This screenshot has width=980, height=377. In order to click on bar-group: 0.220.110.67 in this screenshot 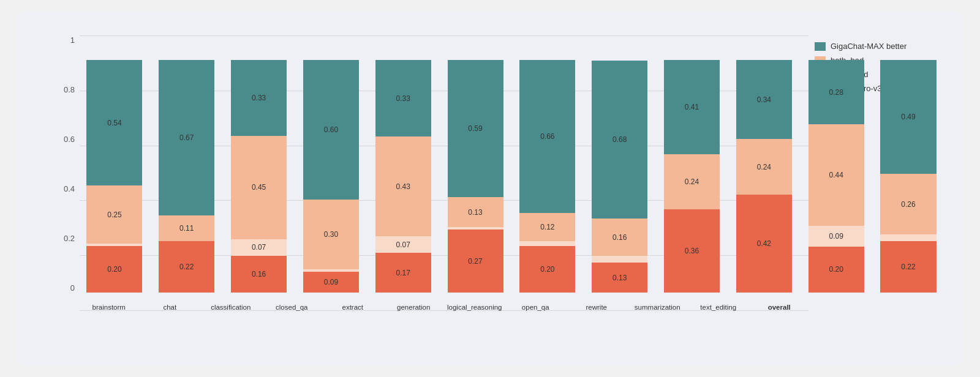, I will do `click(187, 164)`.